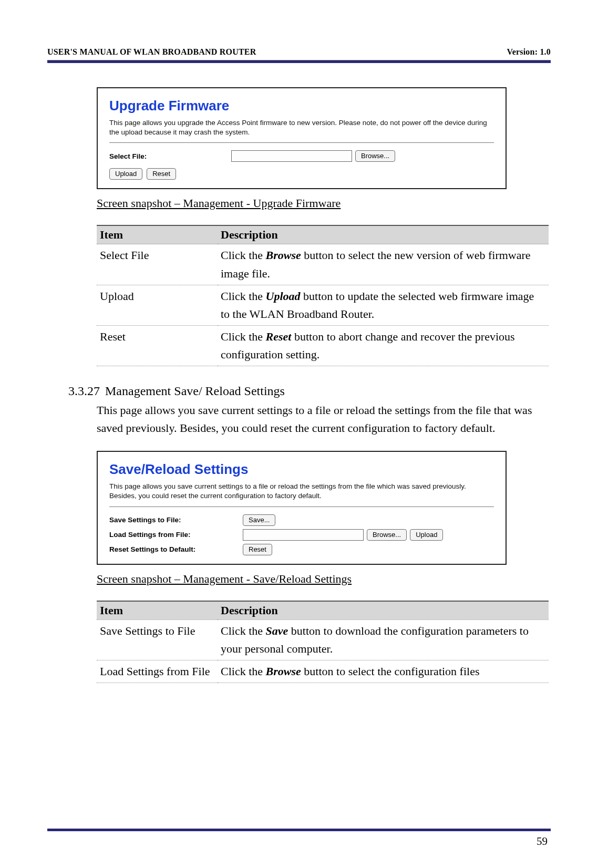 This screenshot has width=598, height=868. Describe the element at coordinates (299, 61) in the screenshot. I see `header-rule` at that location.